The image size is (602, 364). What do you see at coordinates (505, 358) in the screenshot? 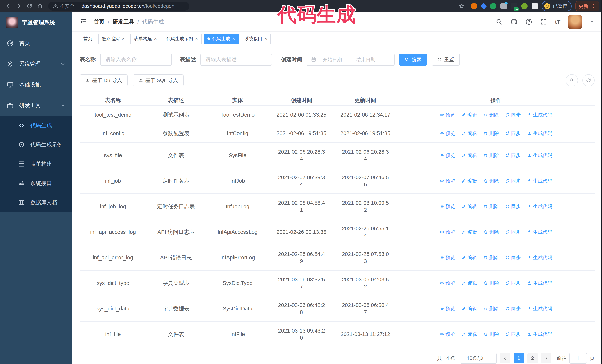
I see `prev-page-button` at bounding box center [505, 358].